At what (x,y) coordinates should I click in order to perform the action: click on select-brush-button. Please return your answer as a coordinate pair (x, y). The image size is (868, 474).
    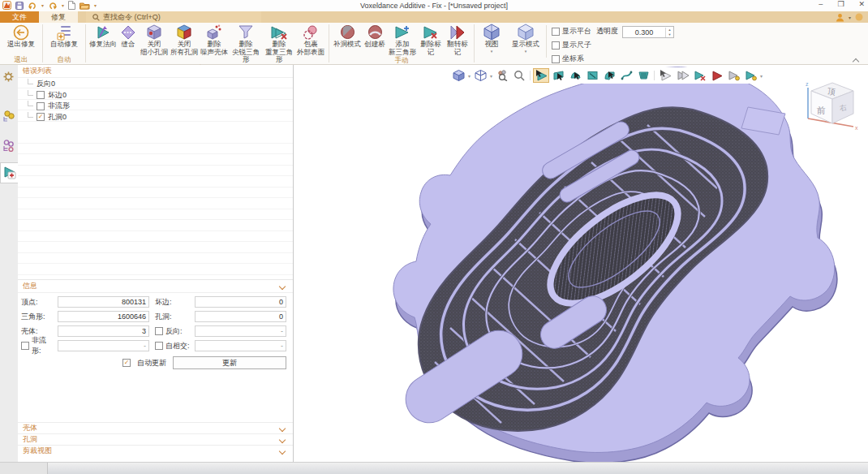
    Looking at the image, I should click on (609, 75).